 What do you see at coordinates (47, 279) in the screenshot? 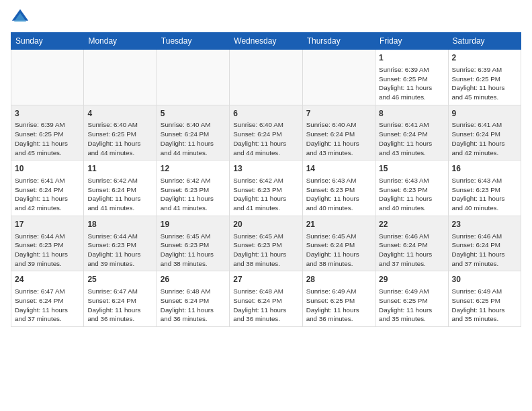
I see `day-number: 24` at bounding box center [47, 279].